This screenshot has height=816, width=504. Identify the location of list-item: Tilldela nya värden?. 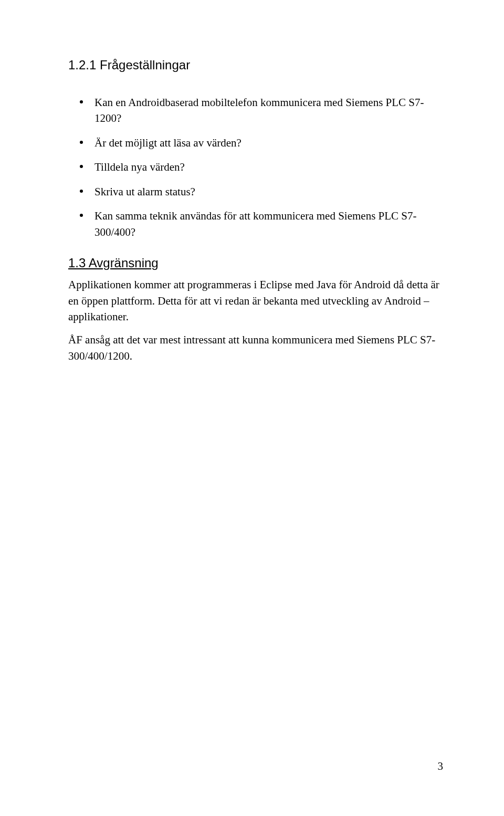
(255, 167).